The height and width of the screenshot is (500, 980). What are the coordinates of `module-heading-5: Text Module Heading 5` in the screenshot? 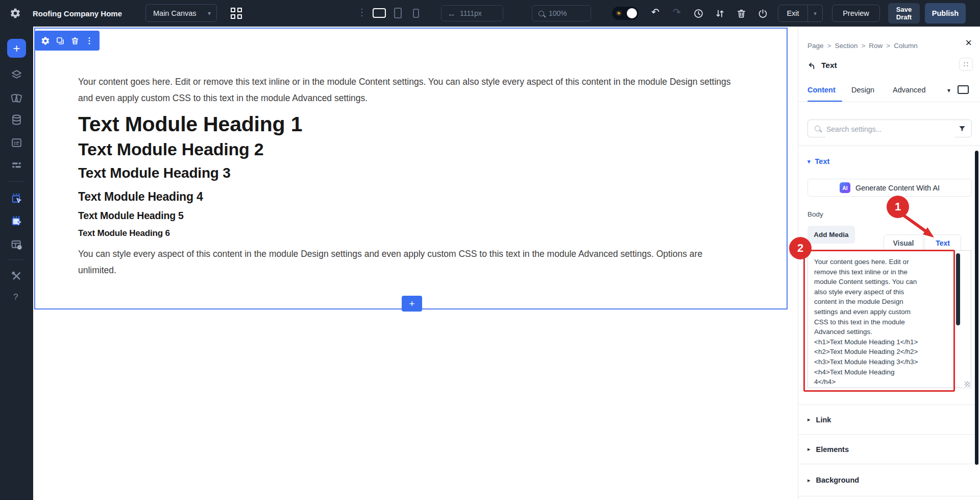 It's located at (407, 216).